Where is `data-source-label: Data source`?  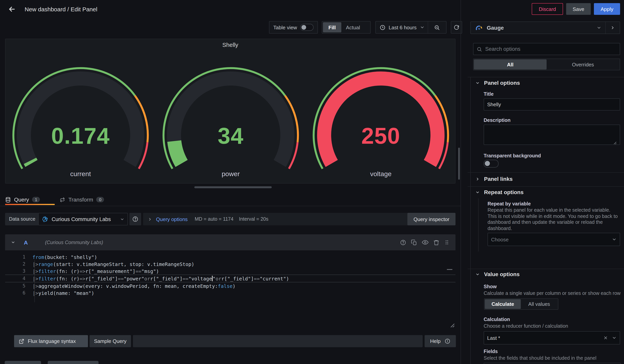
data-source-label: Data source is located at coordinates (22, 219).